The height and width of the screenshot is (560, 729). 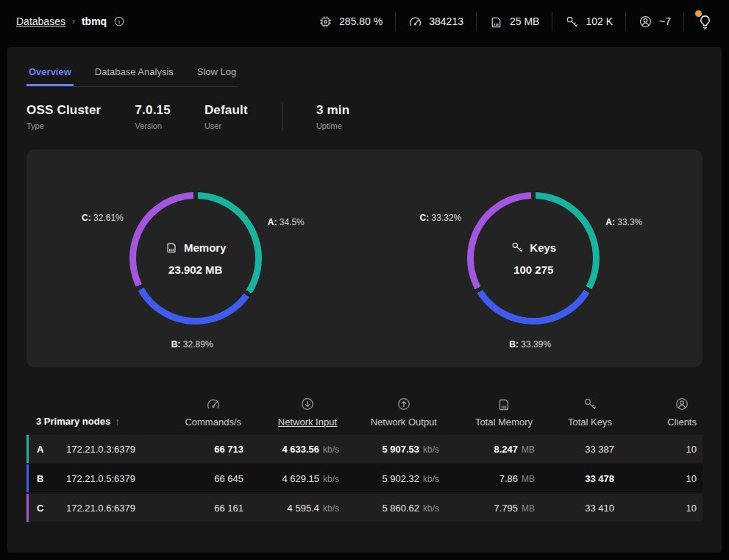 I want to click on tab-label: Slow Log, so click(x=216, y=72).